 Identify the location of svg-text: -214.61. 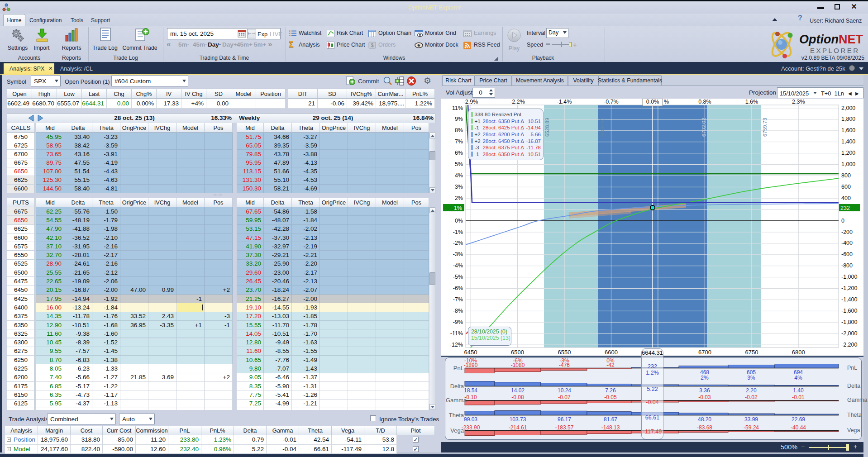
(518, 428).